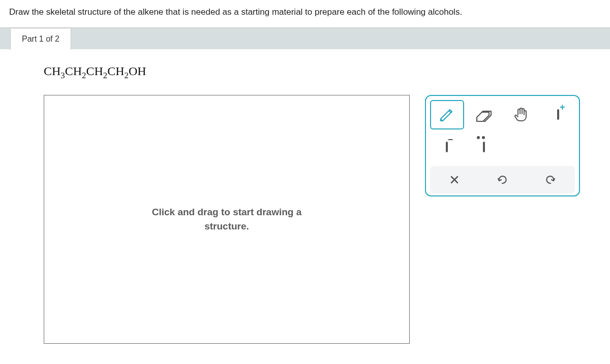  Describe the element at coordinates (454, 180) in the screenshot. I see `close-icon` at that location.